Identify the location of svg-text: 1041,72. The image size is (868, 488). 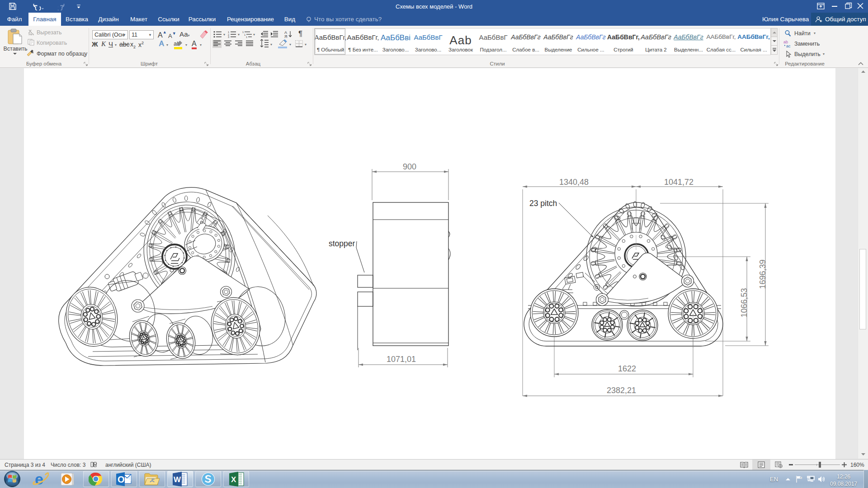
(679, 182).